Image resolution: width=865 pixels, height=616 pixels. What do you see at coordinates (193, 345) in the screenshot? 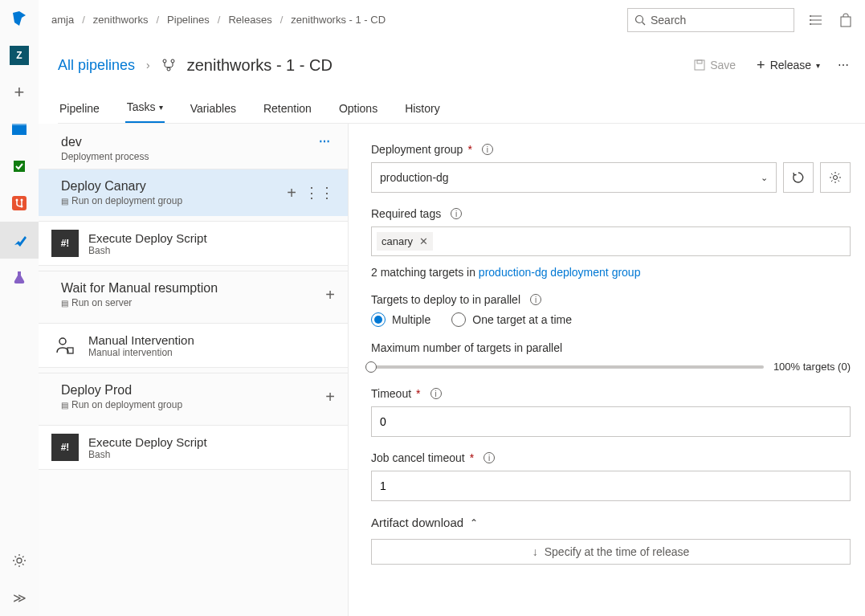
I see `task-item: Manual Intervention Manual intervention` at bounding box center [193, 345].